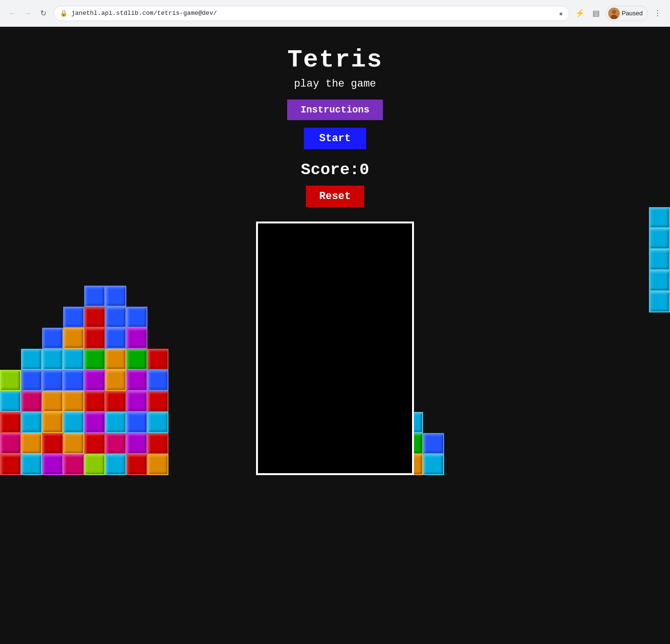 The image size is (670, 644). Describe the element at coordinates (335, 13) in the screenshot. I see `browser-toolbar: ← → ↻ 🔒 janethl.api.stdlib.com/tetris-ga…` at that location.